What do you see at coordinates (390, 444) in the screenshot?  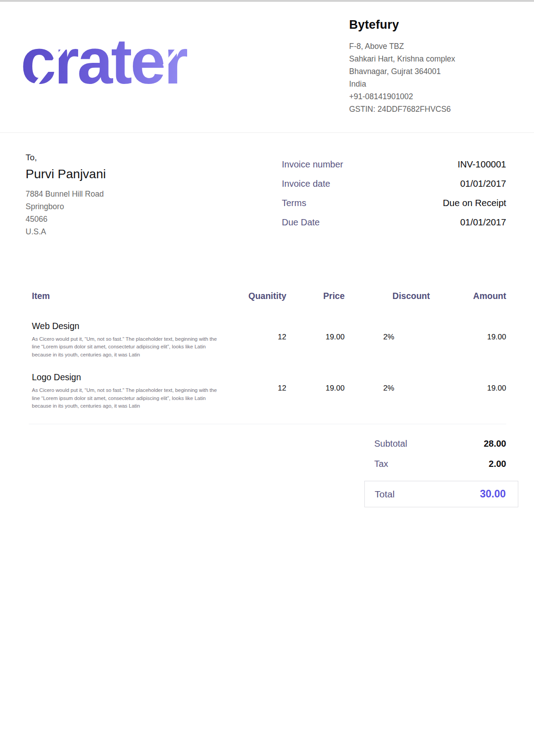 I see `subtotal-label: Subtotal` at bounding box center [390, 444].